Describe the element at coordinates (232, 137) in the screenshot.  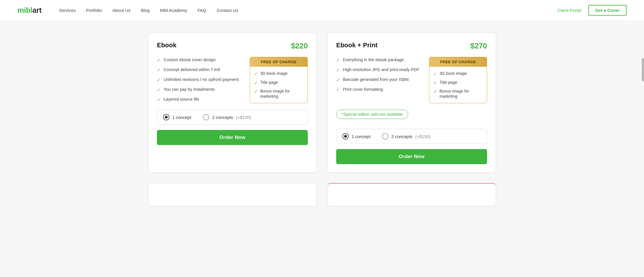
I see `ebook-order-button: Order Now` at that location.